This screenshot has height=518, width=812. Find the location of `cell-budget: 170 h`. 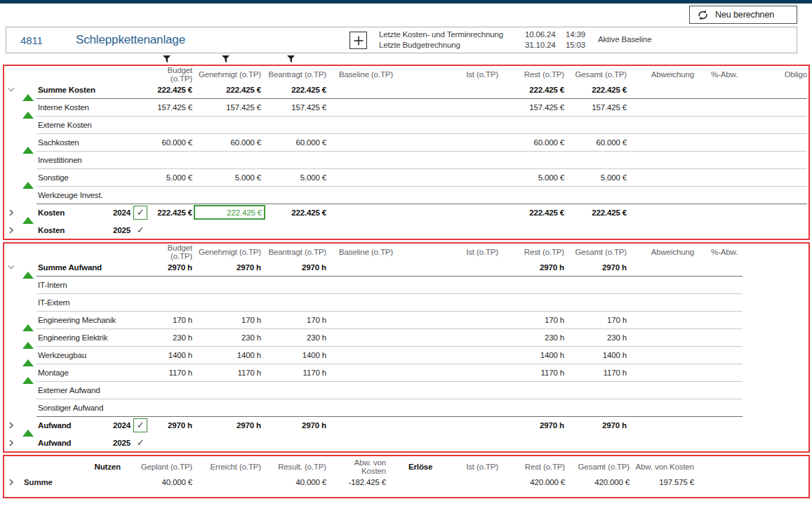

cell-budget: 170 h is located at coordinates (175, 320).